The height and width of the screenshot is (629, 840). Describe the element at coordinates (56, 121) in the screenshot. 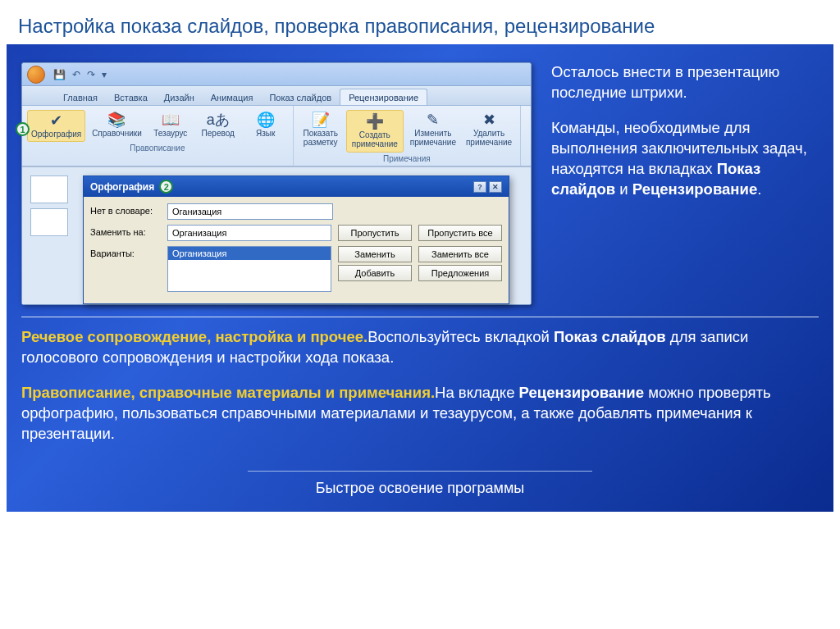

I see `spelling-icon: ✔` at that location.